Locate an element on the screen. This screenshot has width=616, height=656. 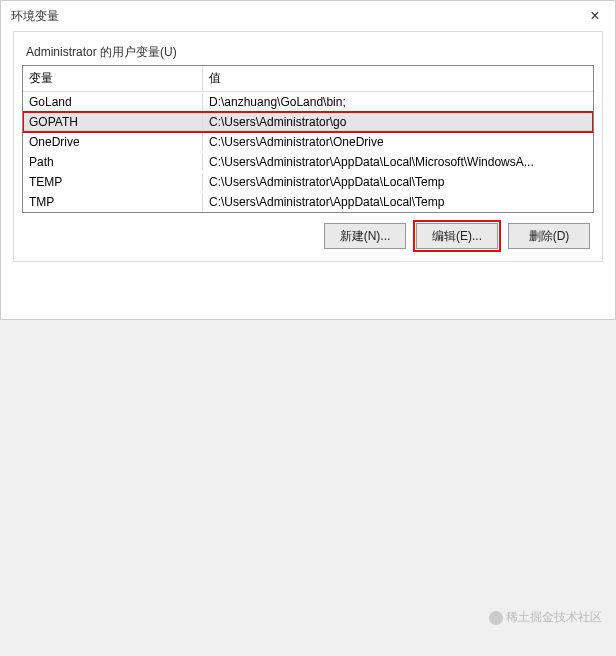
cell-value: C:\Users\Administrator\OneDrive is located at coordinates (398, 142).